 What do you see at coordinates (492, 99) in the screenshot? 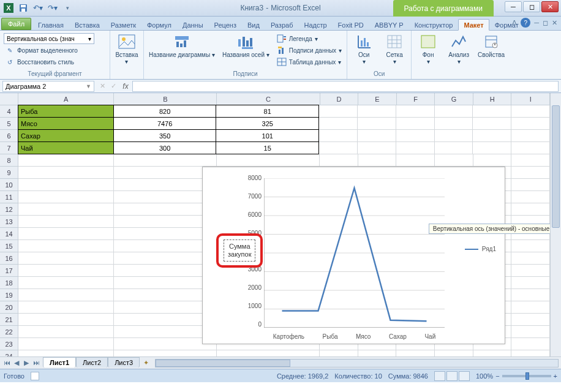
I see `col-header: H` at bounding box center [492, 99].